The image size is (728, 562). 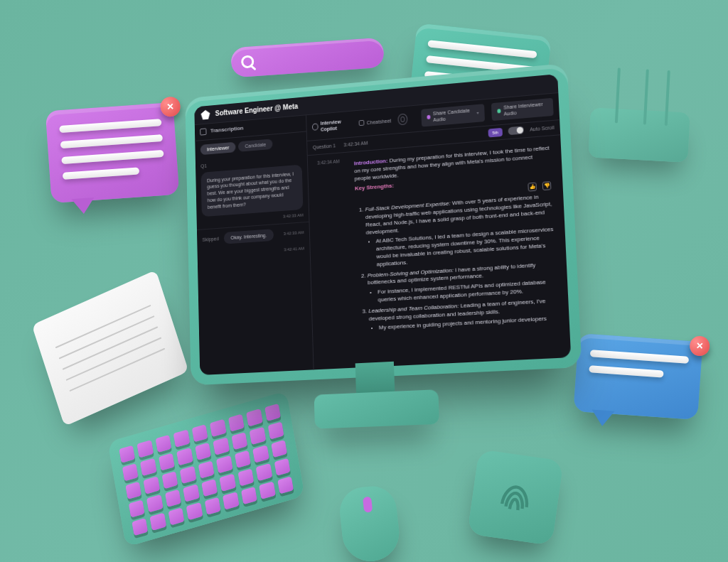 What do you see at coordinates (516, 131) in the screenshot?
I see `auto-scroll-toggle` at bounding box center [516, 131].